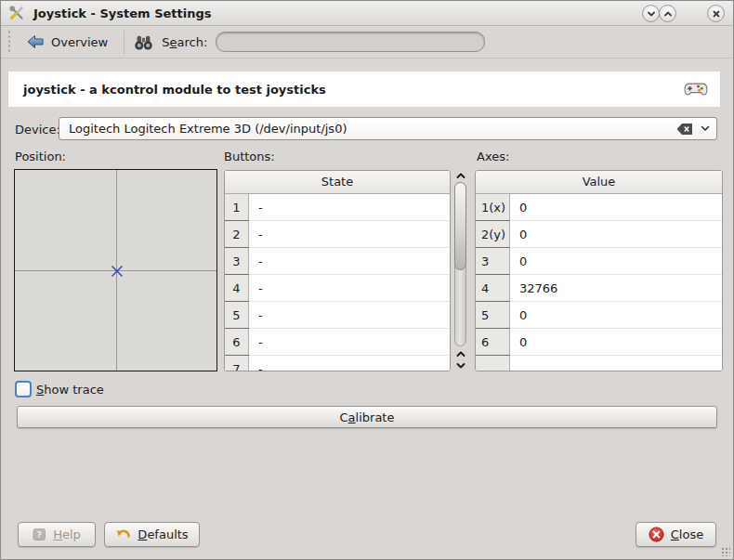 The width and height of the screenshot is (734, 560). Describe the element at coordinates (651, 14) in the screenshot. I see `chevron-down-icon` at that location.